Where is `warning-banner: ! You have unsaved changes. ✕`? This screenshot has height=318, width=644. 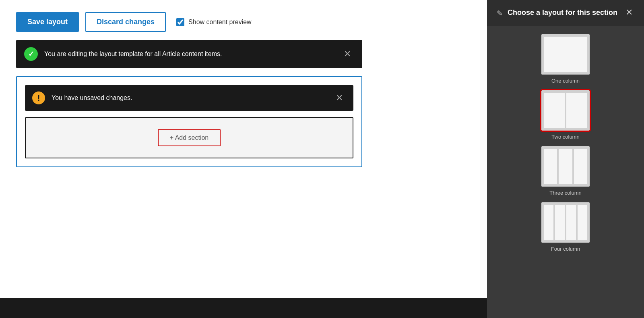
warning-banner: ! You have unsaved changes. ✕ is located at coordinates (189, 98).